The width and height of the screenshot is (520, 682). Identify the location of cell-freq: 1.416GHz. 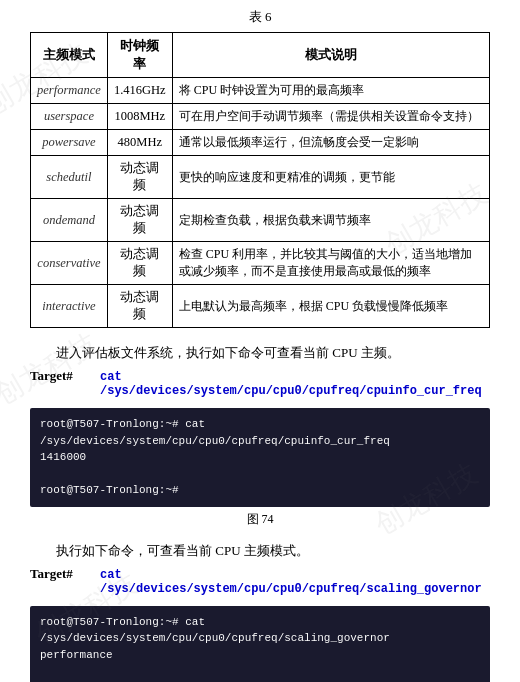
(140, 91).